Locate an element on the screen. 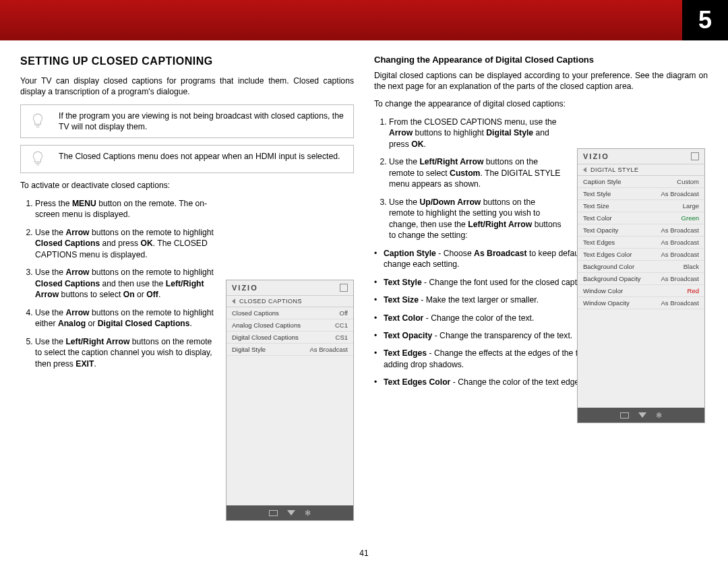 Image resolution: width=728 pixels, height=562 pixels. osd-row: Background ColorBlack is located at coordinates (641, 267).